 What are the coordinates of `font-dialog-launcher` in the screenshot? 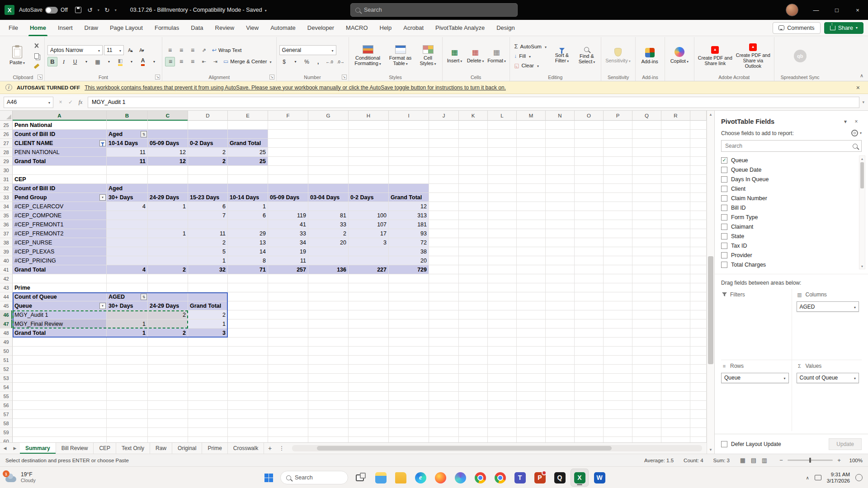 It's located at (157, 77).